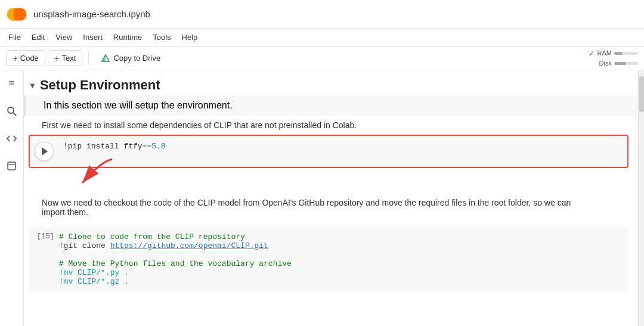 This screenshot has width=644, height=326. I want to click on text-label: Text, so click(69, 58).